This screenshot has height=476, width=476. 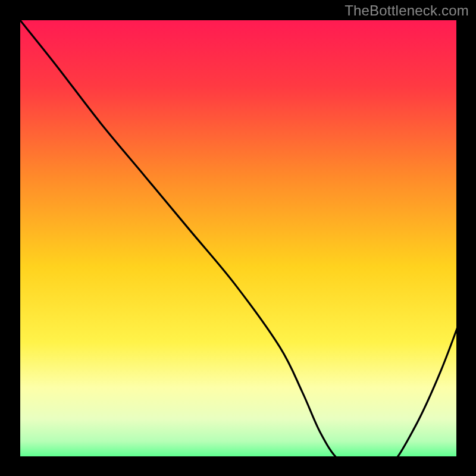 What do you see at coordinates (407, 11) in the screenshot?
I see `watermark-text: TheBottleneck.com` at bounding box center [407, 11].